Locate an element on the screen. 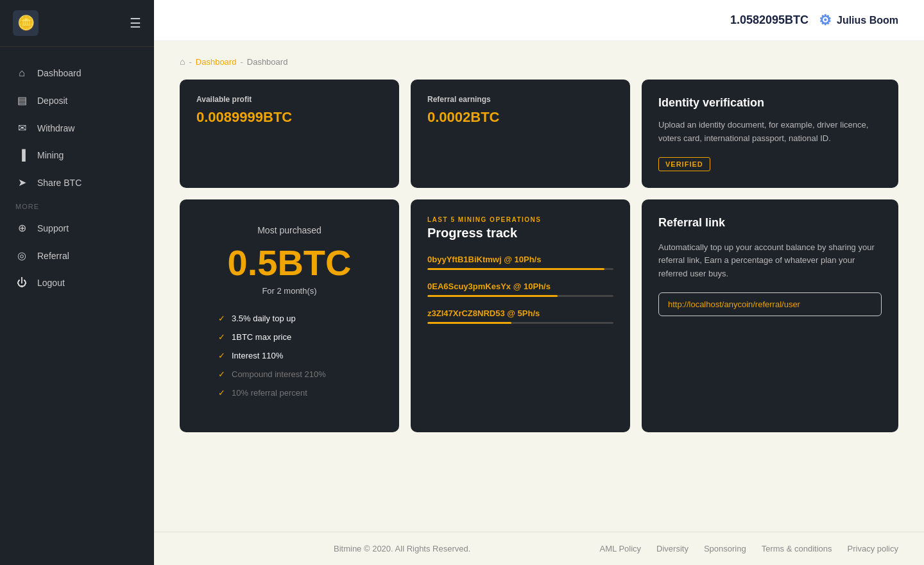  mining-op-rate-0: 10Ph/s is located at coordinates (528, 259).